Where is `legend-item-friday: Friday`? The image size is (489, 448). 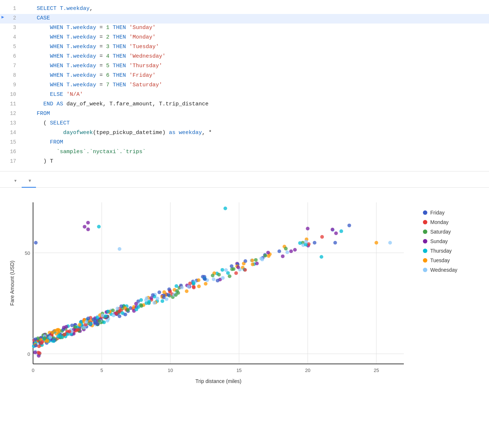 legend-item-friday: Friday is located at coordinates (452, 213).